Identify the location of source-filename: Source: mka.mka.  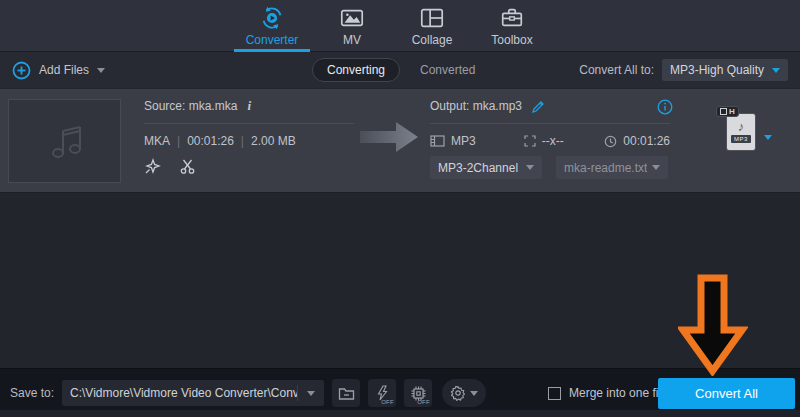
(190, 106).